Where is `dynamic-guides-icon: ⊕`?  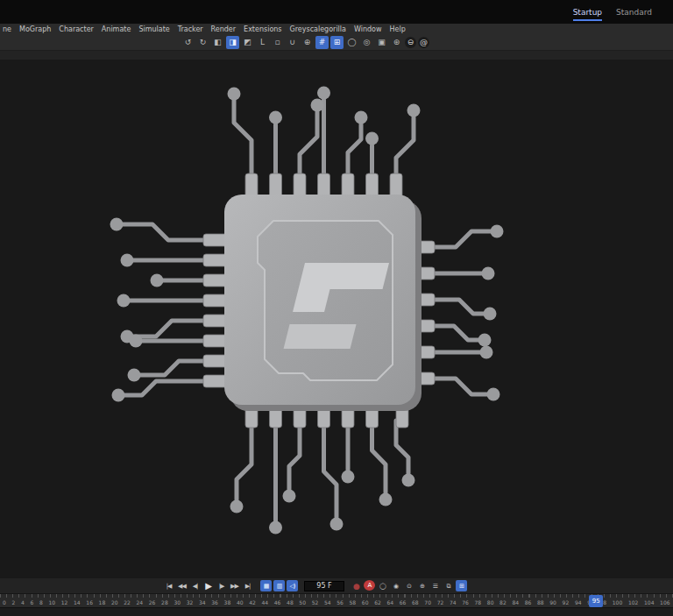 dynamic-guides-icon: ⊕ is located at coordinates (307, 42).